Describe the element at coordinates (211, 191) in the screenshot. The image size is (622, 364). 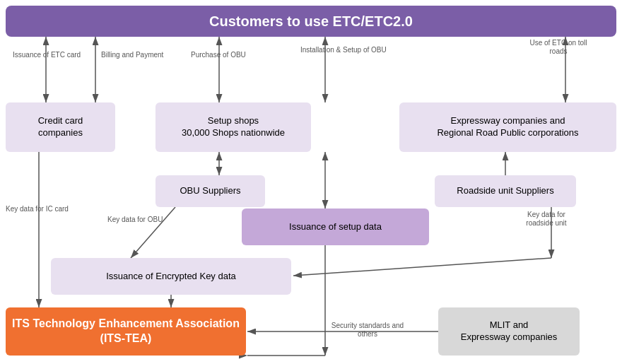
I see `box-obu-suppliers: OBU Suppliers` at that location.